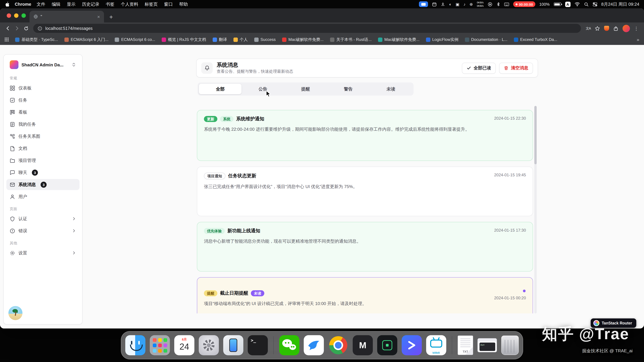  Describe the element at coordinates (306, 89) in the screenshot. I see `filter-tab: 提醒` at that location.